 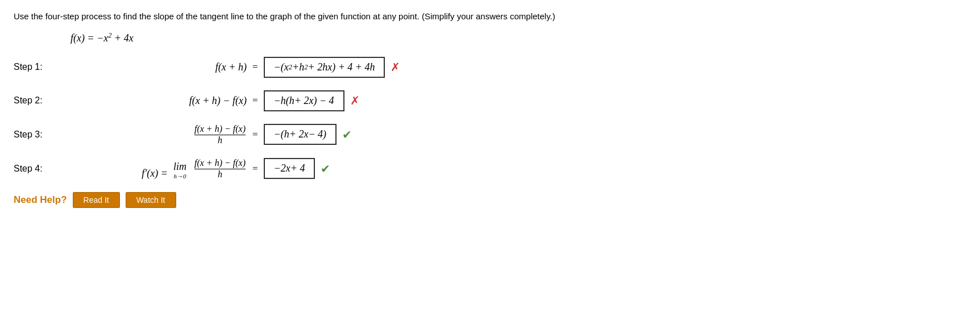 What do you see at coordinates (396, 67) in the screenshot?
I see `step-1-status-icon: ✗` at bounding box center [396, 67].